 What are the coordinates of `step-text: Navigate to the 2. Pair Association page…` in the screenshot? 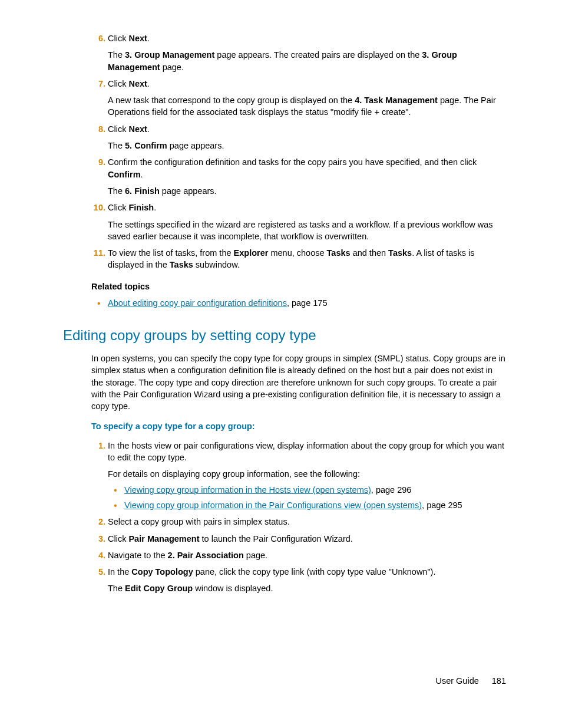 It's located at (307, 555).